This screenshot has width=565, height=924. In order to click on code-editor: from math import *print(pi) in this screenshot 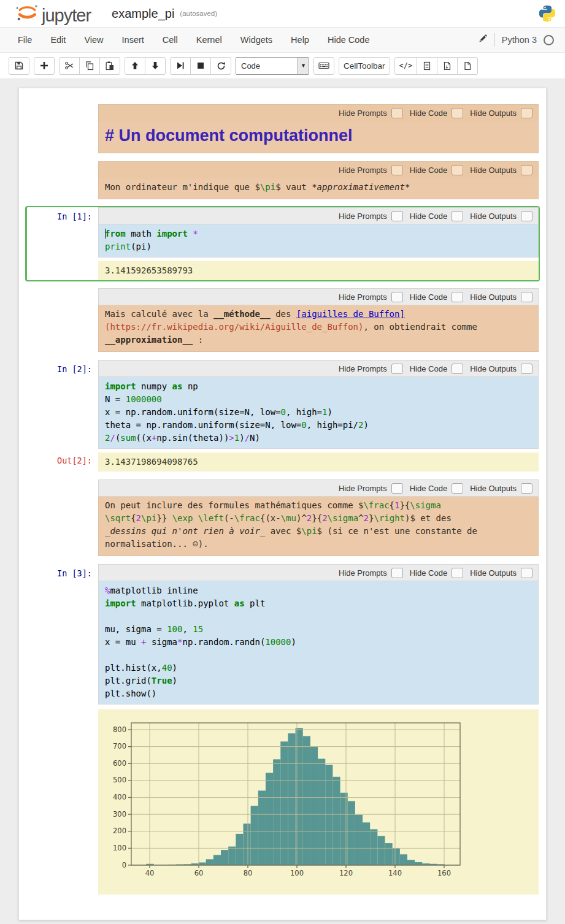, I will do `click(318, 241)`.